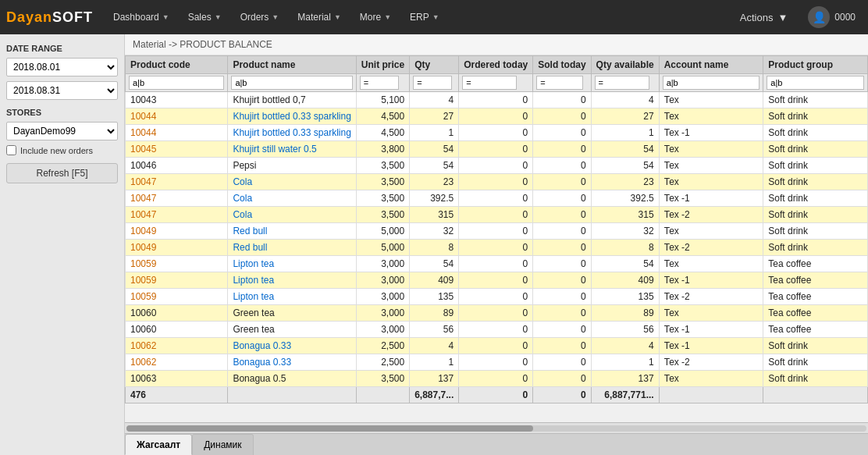  Describe the element at coordinates (434, 183) in the screenshot. I see `cell-qty: 23` at that location.